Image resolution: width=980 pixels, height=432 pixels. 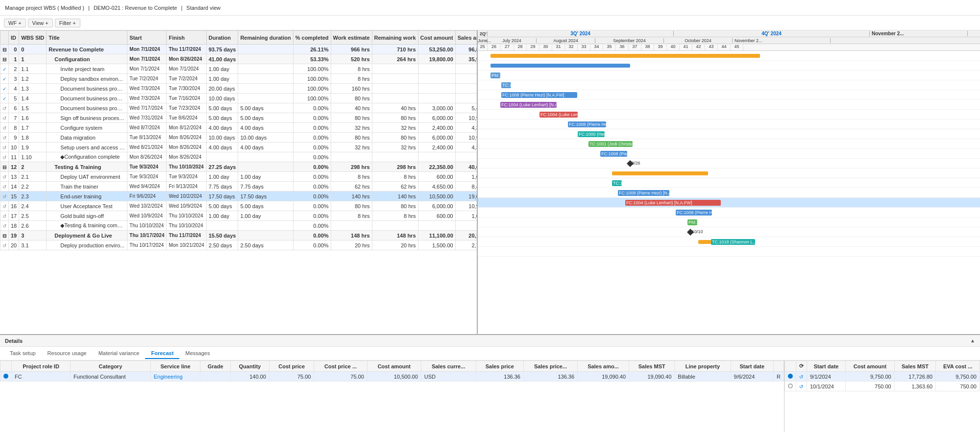 What do you see at coordinates (239, 89) in the screenshot?
I see `table-row: ✓ 4 1.3 Document business proce... Wed 7…` at bounding box center [239, 89].